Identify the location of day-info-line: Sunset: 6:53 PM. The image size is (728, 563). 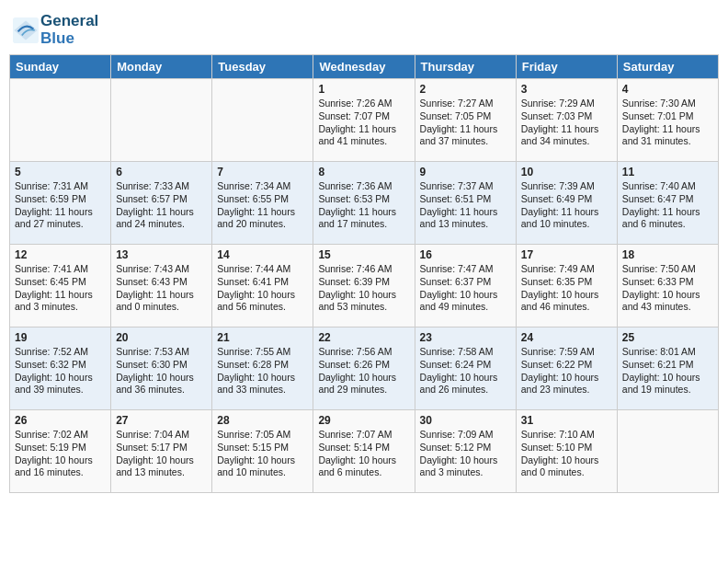
(364, 200).